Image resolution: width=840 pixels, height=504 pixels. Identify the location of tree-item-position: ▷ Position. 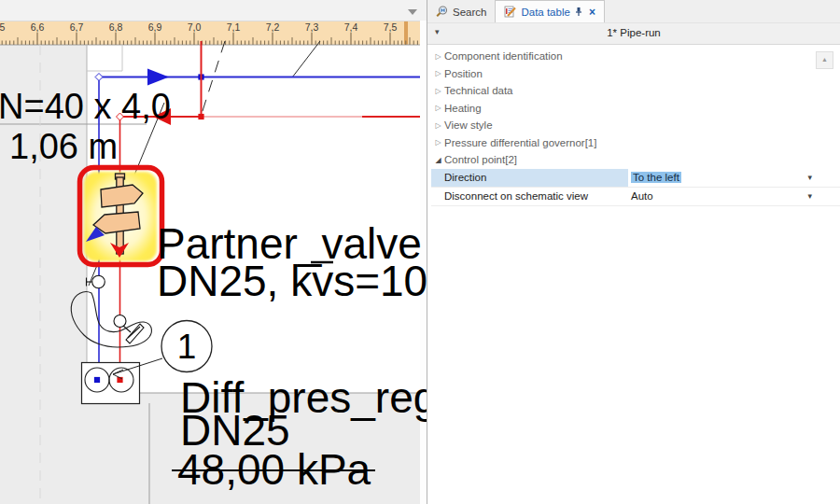
(634, 75).